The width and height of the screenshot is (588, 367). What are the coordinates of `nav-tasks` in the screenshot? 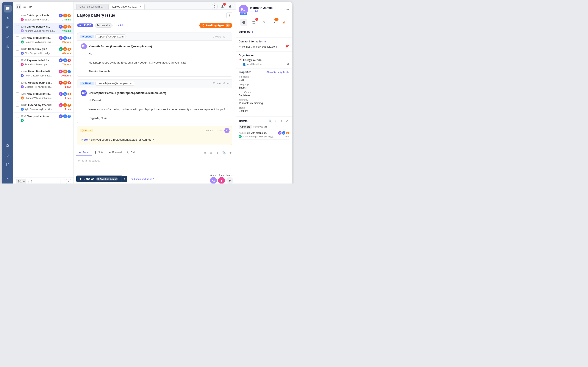 It's located at (8, 37).